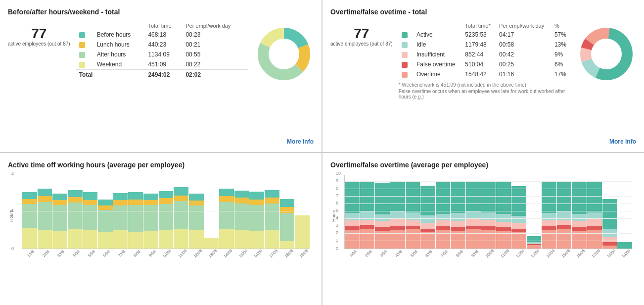  What do you see at coordinates (483, 165) in the screenshot?
I see `panel4-title: Overtime/false overtime (average per emp…` at bounding box center [483, 165].